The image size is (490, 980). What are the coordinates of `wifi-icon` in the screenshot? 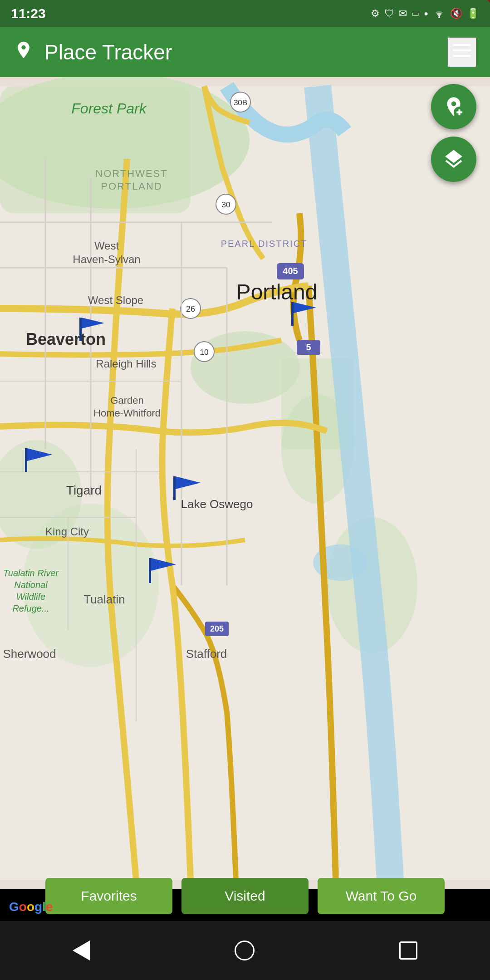 It's located at (439, 14).